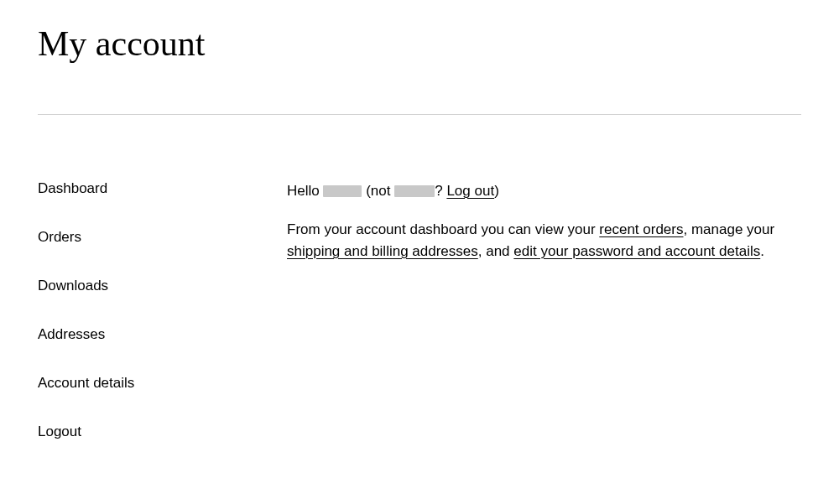 This screenshot has height=504, width=839. I want to click on account-details-link: edit your password and account details, so click(637, 252).